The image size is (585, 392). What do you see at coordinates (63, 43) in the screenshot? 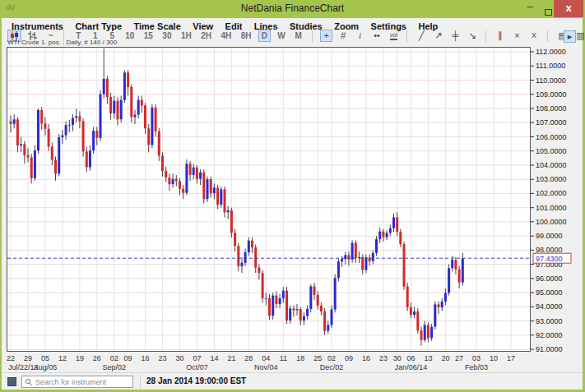
I see `instrument-label: WTI Crude 1. pos. , Daily, # 140 / 300` at bounding box center [63, 43].